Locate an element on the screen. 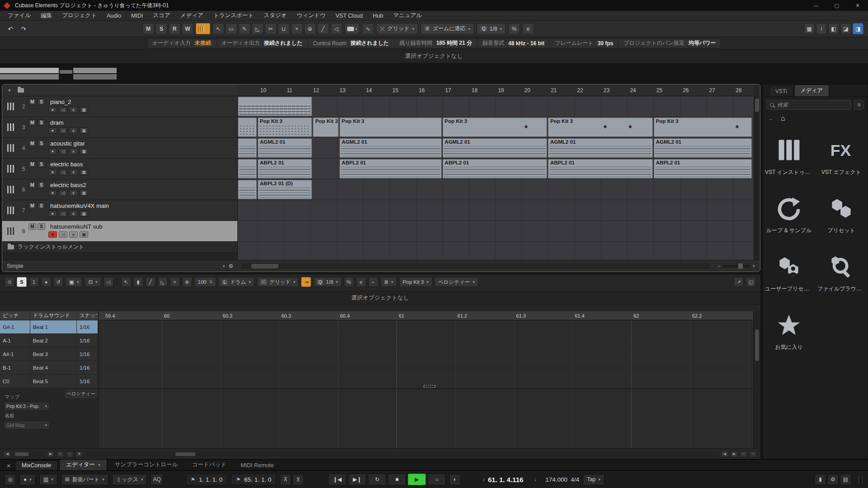 This screenshot has height=488, width=868. edit-channel-button: e is located at coordinates (73, 235).